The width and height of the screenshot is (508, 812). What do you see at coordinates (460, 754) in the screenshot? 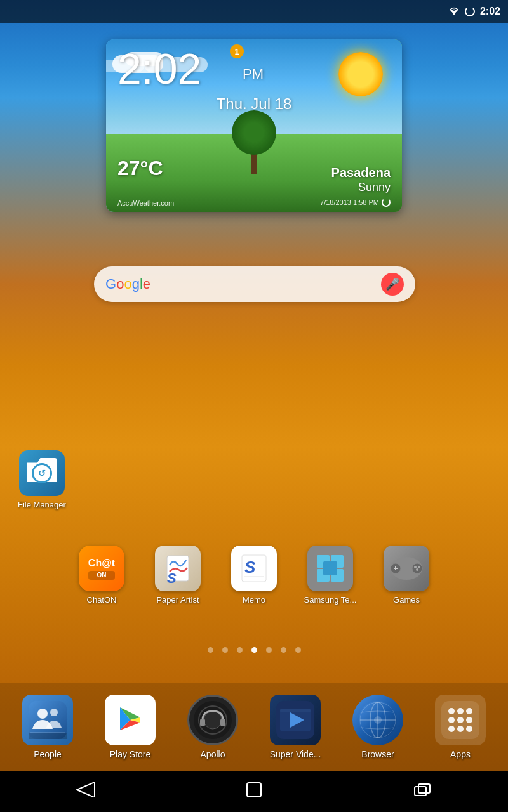
I see `apps-label: Apps` at bounding box center [460, 754].